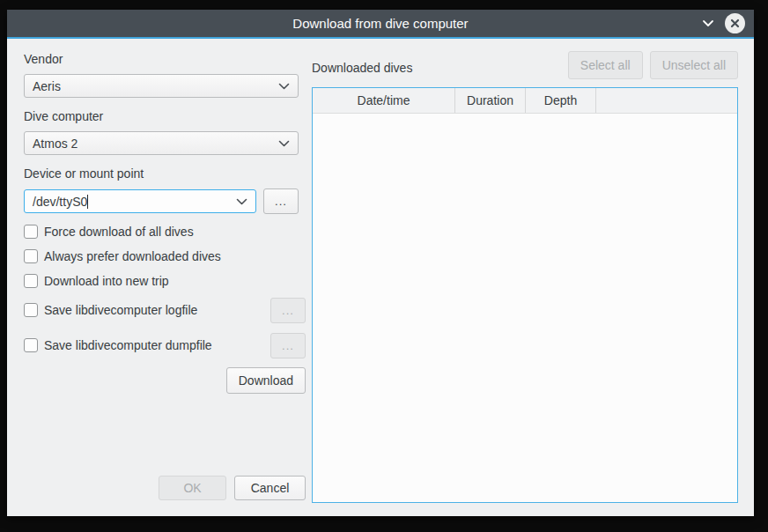 This screenshot has width=768, height=532. What do you see at coordinates (174, 256) in the screenshot?
I see `prefer-downloaded-label: Always prefer downloaded dives` at bounding box center [174, 256].